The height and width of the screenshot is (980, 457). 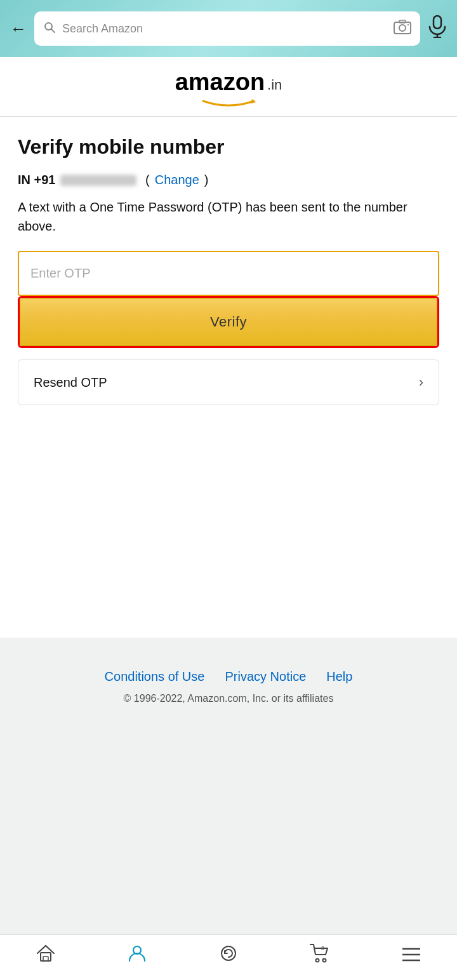 What do you see at coordinates (228, 955) in the screenshot?
I see `nav-returns` at bounding box center [228, 955].